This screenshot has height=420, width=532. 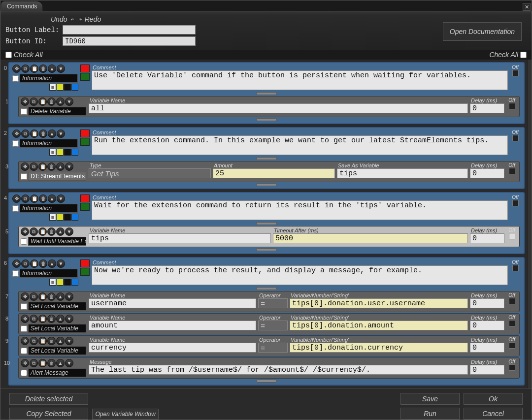 I want to click on copy-selected-button: Copy Selected, so click(x=49, y=414).